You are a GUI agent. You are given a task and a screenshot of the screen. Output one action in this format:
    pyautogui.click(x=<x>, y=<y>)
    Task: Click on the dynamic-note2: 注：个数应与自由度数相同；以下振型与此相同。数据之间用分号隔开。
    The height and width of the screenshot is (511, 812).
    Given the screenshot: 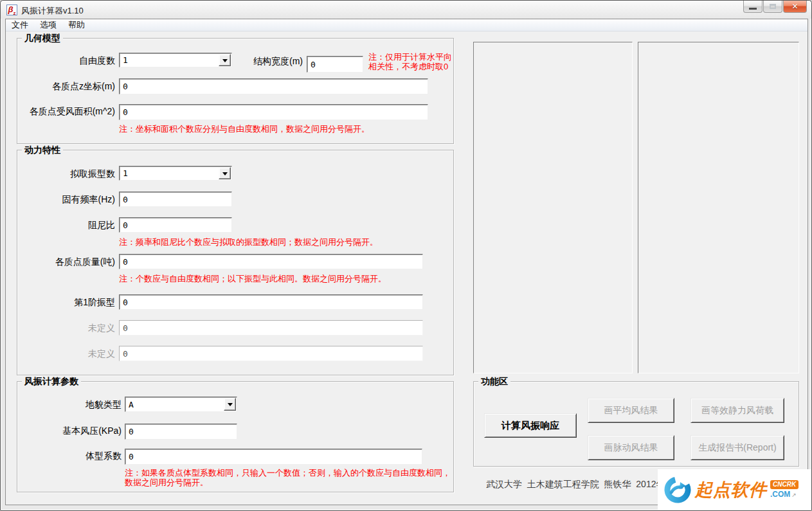 What is the action you would take?
    pyautogui.click(x=253, y=279)
    